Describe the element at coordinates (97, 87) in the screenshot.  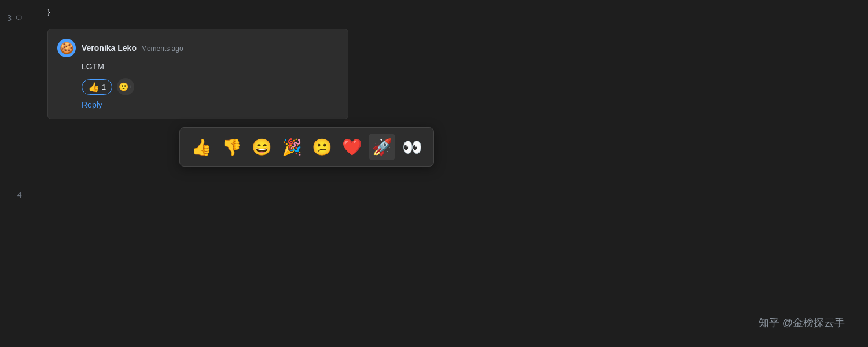
I see `thumbs-up-reaction-button: 👍 1` at that location.